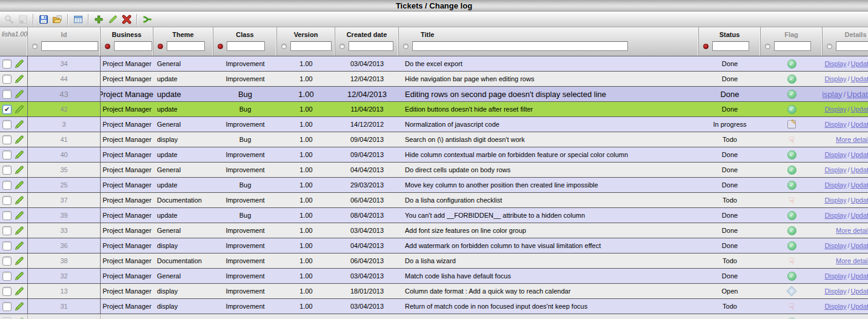 The height and width of the screenshot is (319, 868). I want to click on filter-input-flag, so click(793, 46).